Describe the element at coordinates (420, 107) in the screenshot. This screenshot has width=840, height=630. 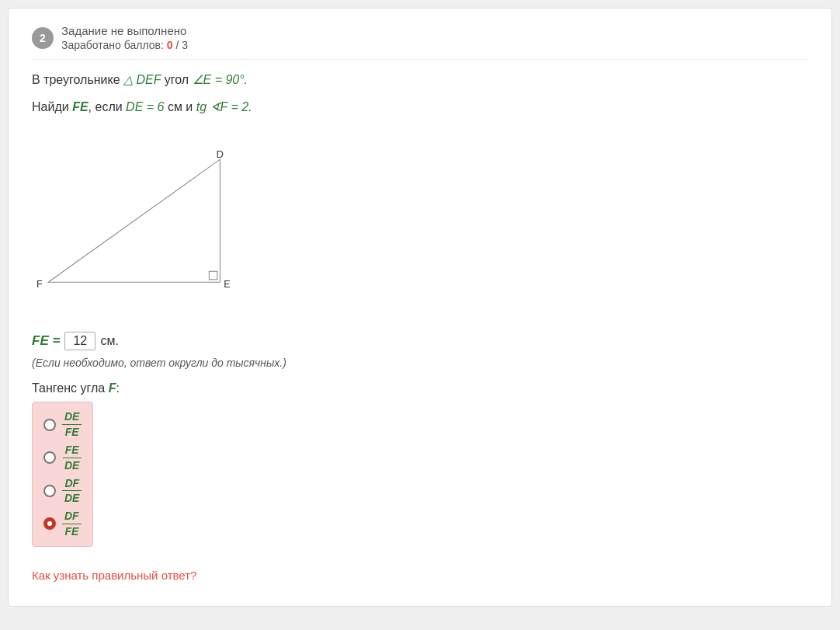
I see `problem-statement-2: Найди FE, если DE = 6 см и tg ∢F = 2.` at that location.